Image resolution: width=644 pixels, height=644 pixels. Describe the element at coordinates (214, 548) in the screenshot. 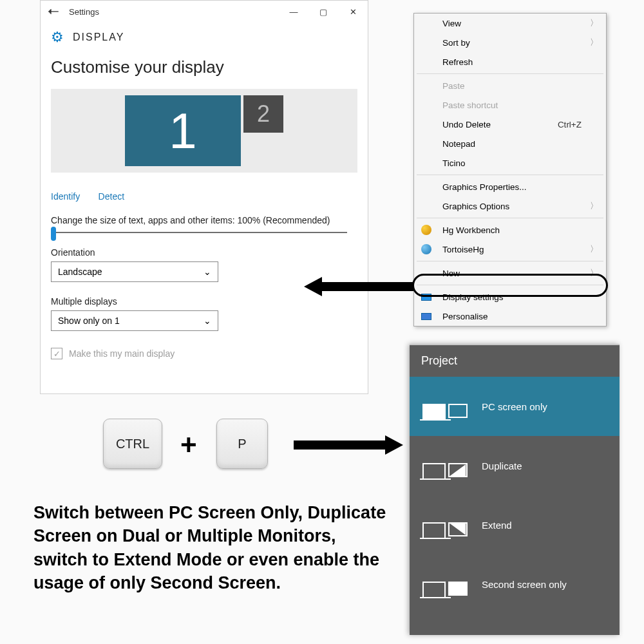

I see `caption-text: Switch between PC Screen Only, Duplicate…` at that location.